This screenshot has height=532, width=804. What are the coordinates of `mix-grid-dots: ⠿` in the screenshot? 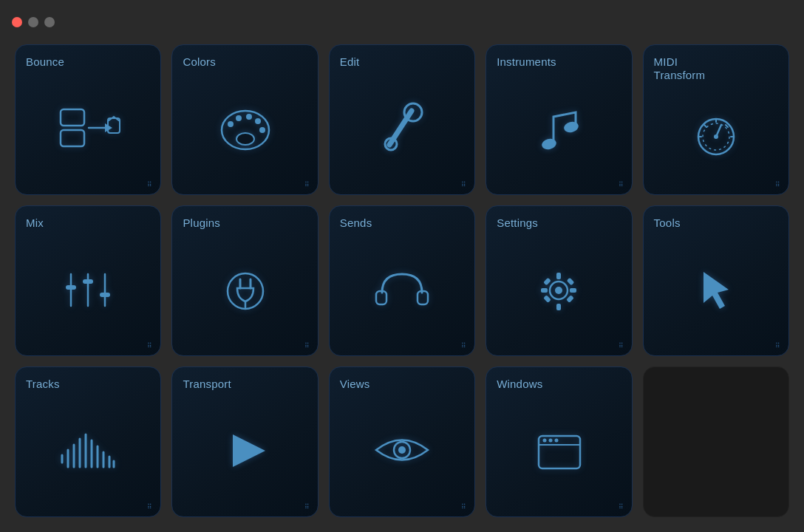 It's located at (150, 346).